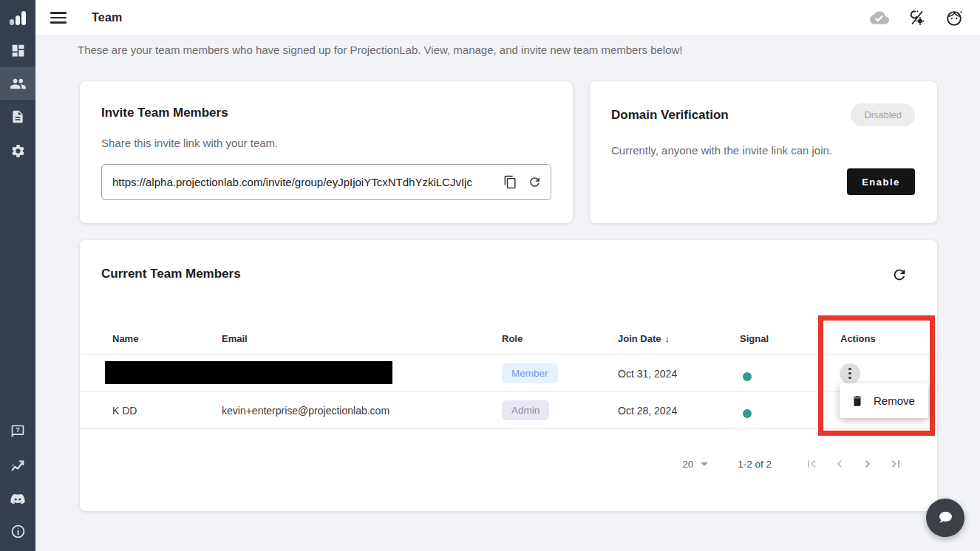 Image resolution: width=980 pixels, height=551 pixels. What do you see at coordinates (535, 182) in the screenshot?
I see `regenerate-link-icon` at bounding box center [535, 182].